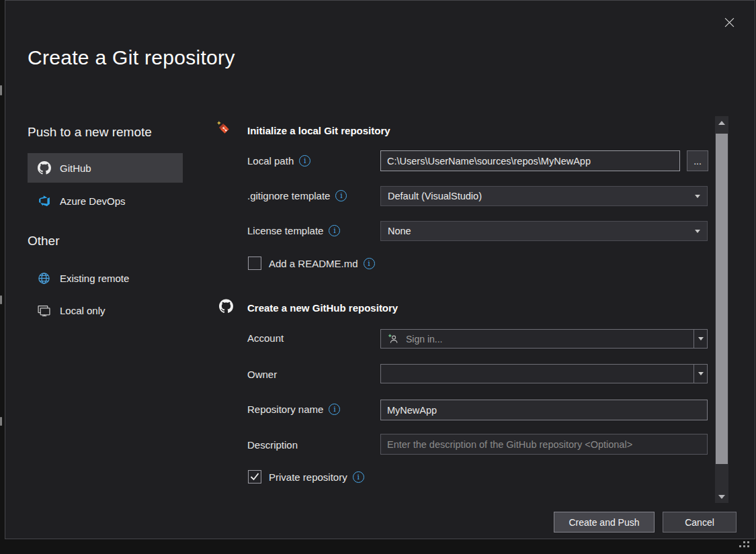  What do you see at coordinates (722, 123) in the screenshot?
I see `chevron-up-icon` at bounding box center [722, 123].